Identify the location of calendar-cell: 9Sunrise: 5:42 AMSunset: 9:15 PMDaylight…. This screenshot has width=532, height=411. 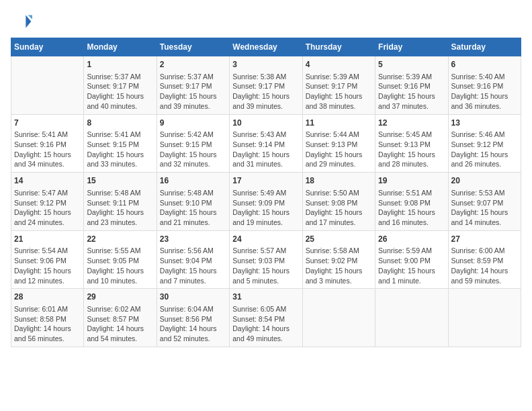
(193, 144).